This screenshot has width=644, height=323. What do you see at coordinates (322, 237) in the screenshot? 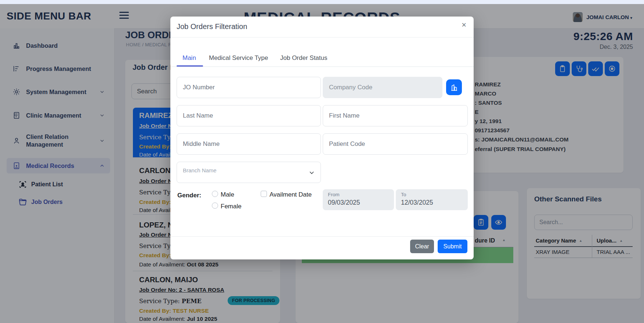
I see `modal-footer-divider` at bounding box center [322, 237].